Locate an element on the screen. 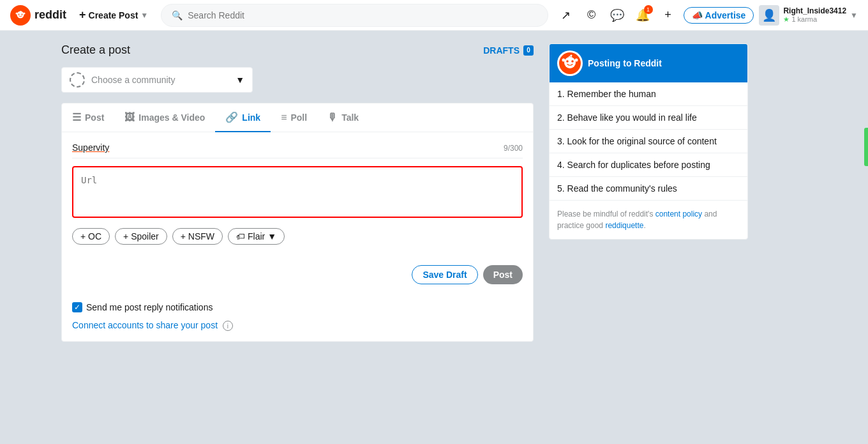 The width and height of the screenshot is (868, 444). post-button: Post is located at coordinates (503, 275).